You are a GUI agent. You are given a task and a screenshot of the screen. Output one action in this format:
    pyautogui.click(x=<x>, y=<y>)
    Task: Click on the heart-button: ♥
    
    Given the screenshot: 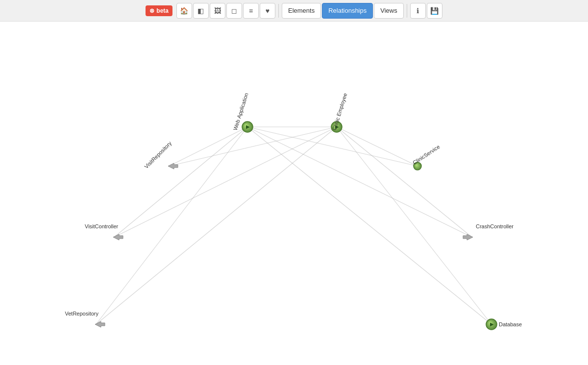 What is the action you would take?
    pyautogui.click(x=268, y=11)
    